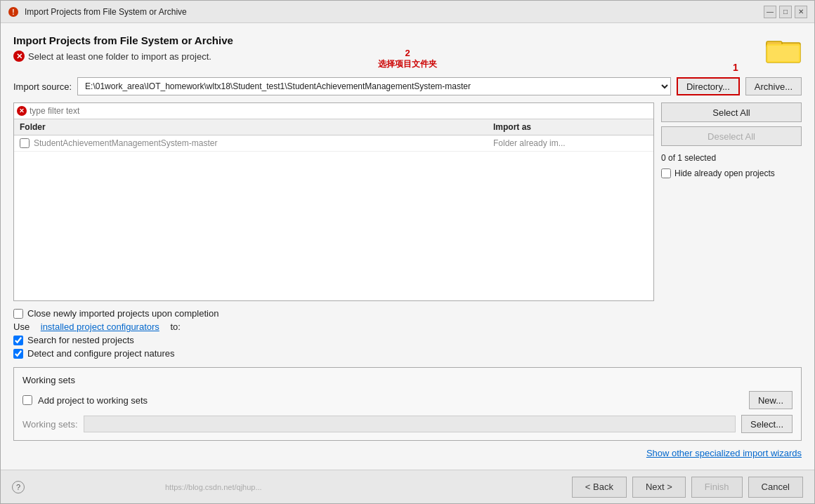  What do you see at coordinates (724, 453) in the screenshot?
I see `show-wizards-link: Show other specialized import wizards` at bounding box center [724, 453].